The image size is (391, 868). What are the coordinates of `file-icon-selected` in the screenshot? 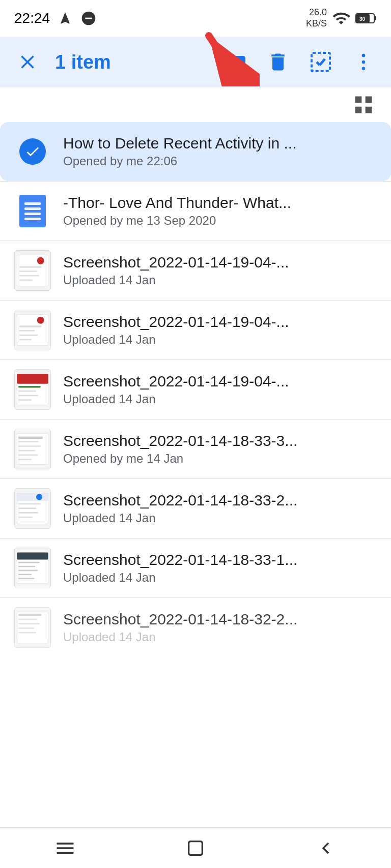 It's located at (33, 152).